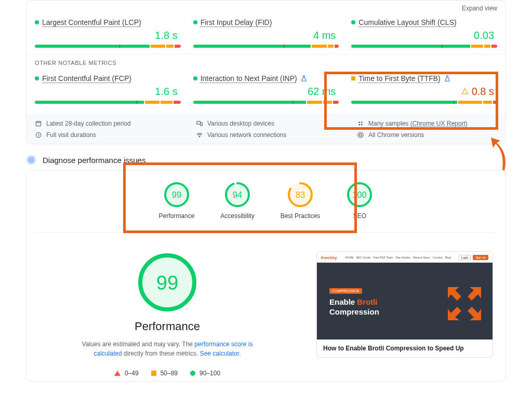 The height and width of the screenshot is (394, 532). I want to click on metric-label: First Input Delay (FID), so click(236, 22).